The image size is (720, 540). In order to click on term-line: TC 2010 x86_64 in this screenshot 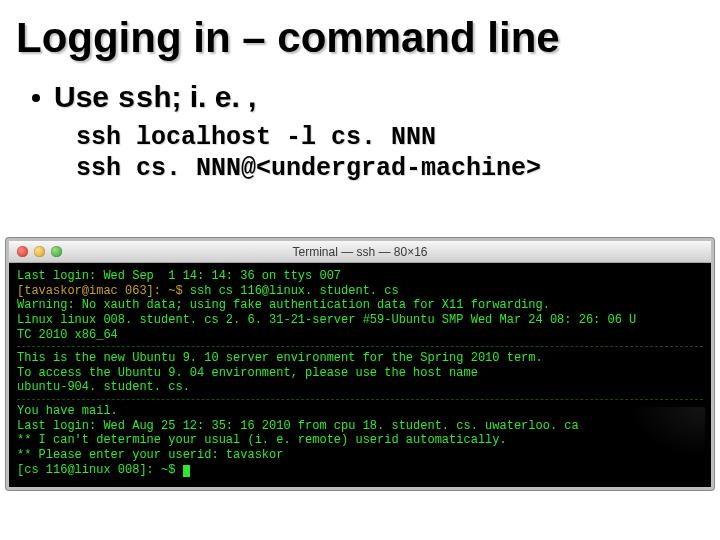, I will do `click(68, 335)`.